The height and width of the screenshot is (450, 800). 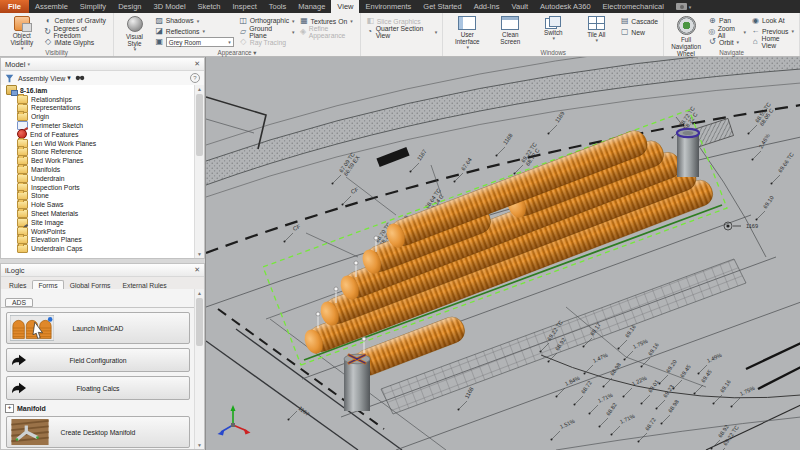 I want to click on view-selector: Assembly View▾, so click(x=44, y=78).